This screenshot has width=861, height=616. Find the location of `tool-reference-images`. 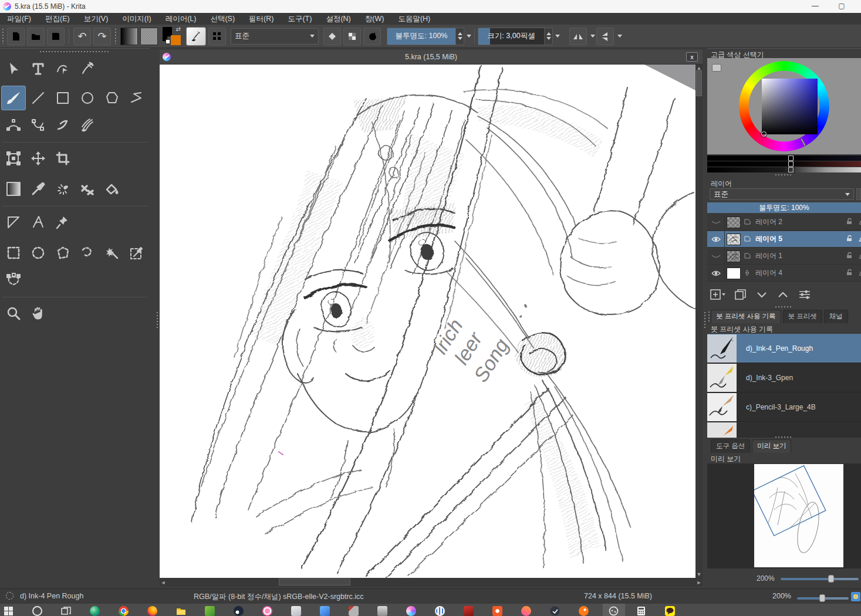

tool-reference-images is located at coordinates (63, 222).